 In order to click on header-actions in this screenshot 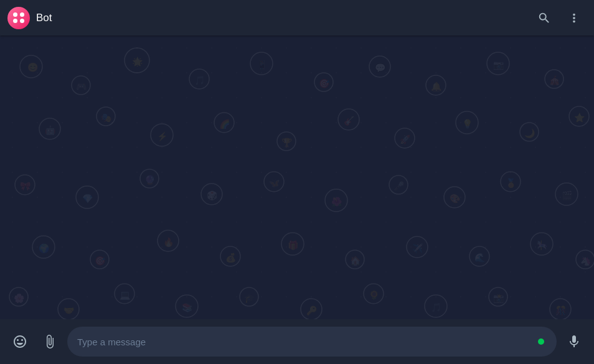, I will do `click(559, 18)`.